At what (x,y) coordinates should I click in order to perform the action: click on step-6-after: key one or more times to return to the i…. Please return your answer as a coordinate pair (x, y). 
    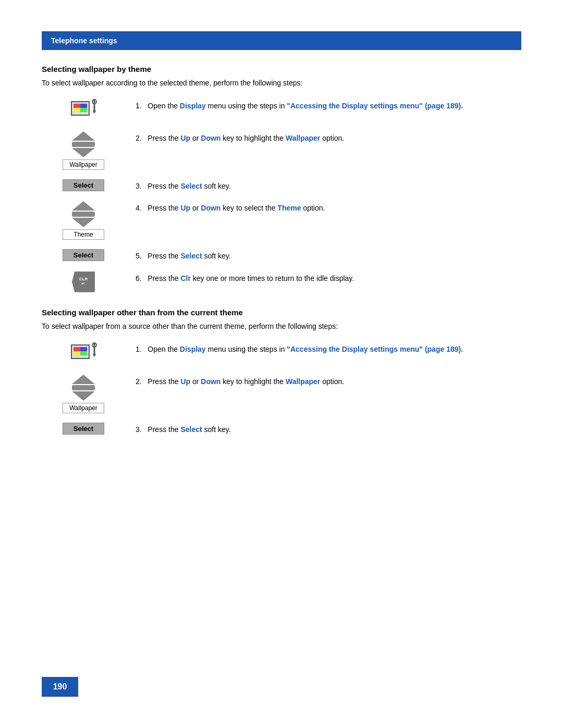
    Looking at the image, I should click on (272, 278).